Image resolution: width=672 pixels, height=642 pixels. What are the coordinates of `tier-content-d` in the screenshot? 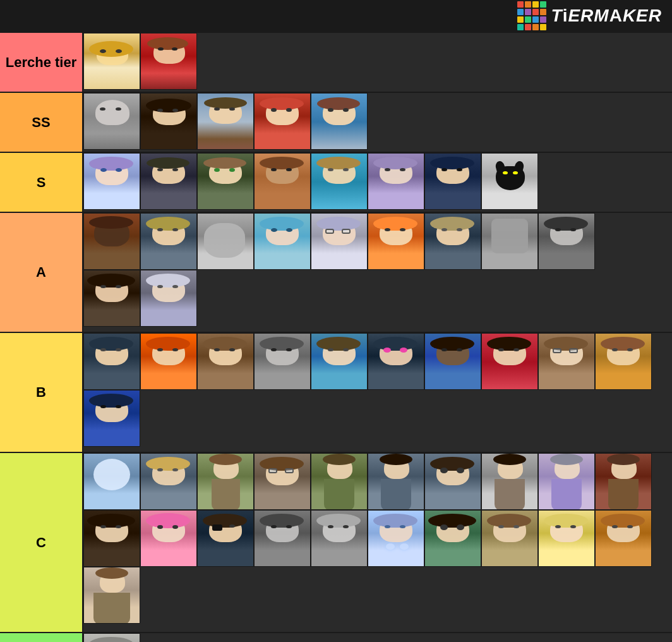 It's located at (377, 638).